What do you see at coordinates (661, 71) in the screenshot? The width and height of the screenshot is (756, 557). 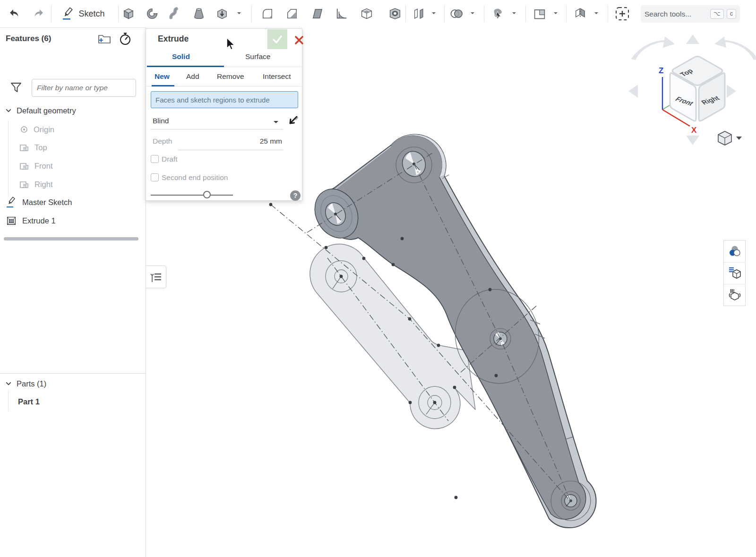 I see `z-axis-label: Z` at bounding box center [661, 71].